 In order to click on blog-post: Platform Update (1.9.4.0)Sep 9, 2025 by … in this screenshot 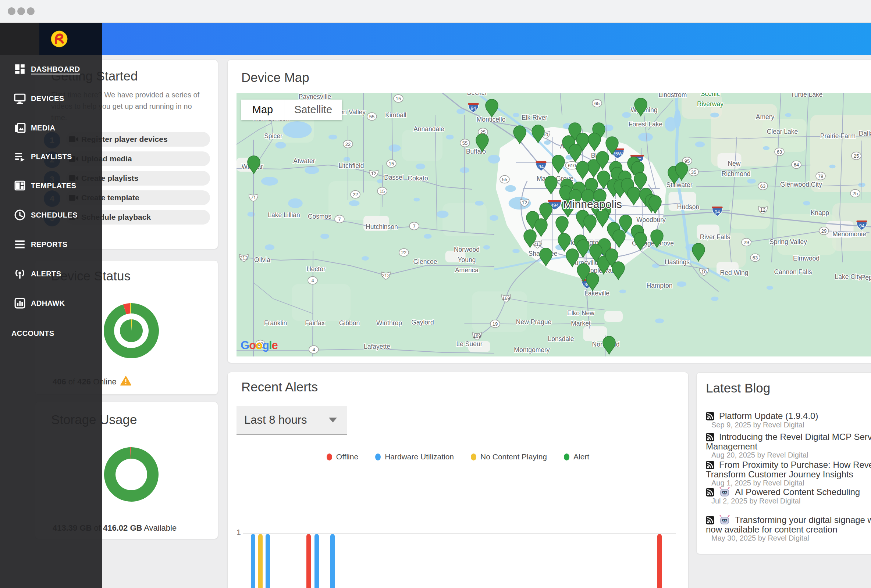, I will do `click(789, 420)`.